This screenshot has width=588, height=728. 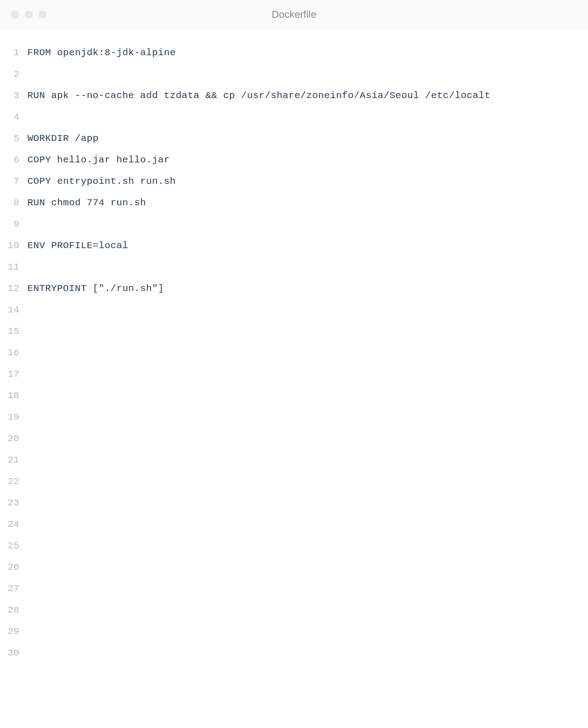 What do you see at coordinates (14, 139) in the screenshot?
I see `line-number: 5` at bounding box center [14, 139].